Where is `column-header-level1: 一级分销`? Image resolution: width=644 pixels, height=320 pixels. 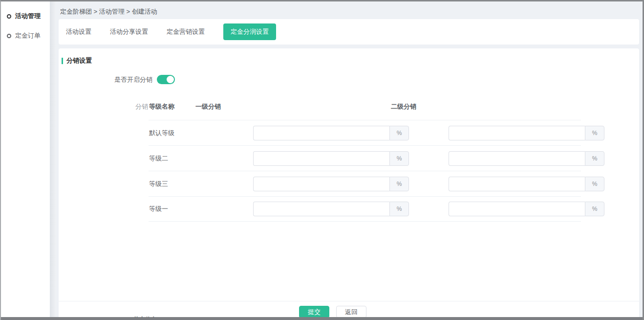 column-header-level1: 一级分销 is located at coordinates (208, 107).